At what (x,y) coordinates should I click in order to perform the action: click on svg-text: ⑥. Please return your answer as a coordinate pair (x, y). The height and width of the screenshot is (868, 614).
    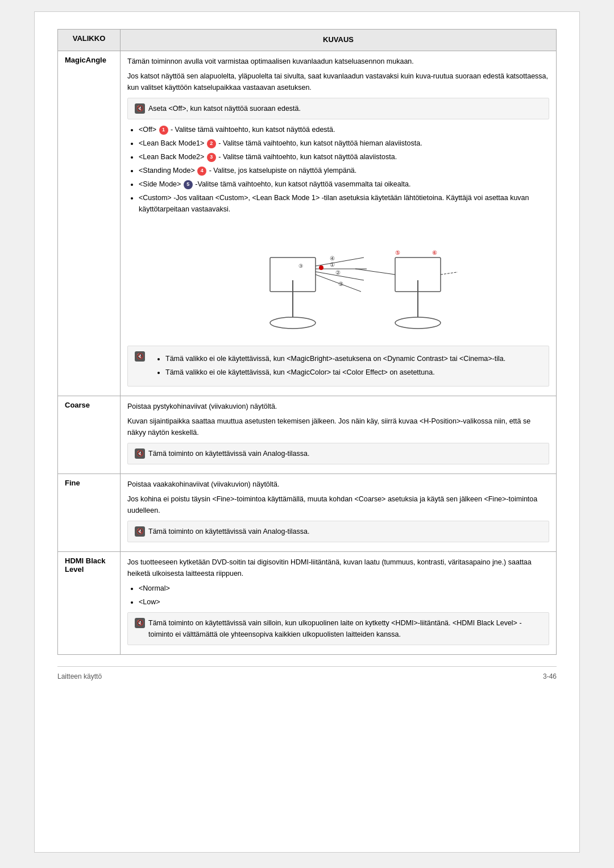
    Looking at the image, I should click on (434, 252).